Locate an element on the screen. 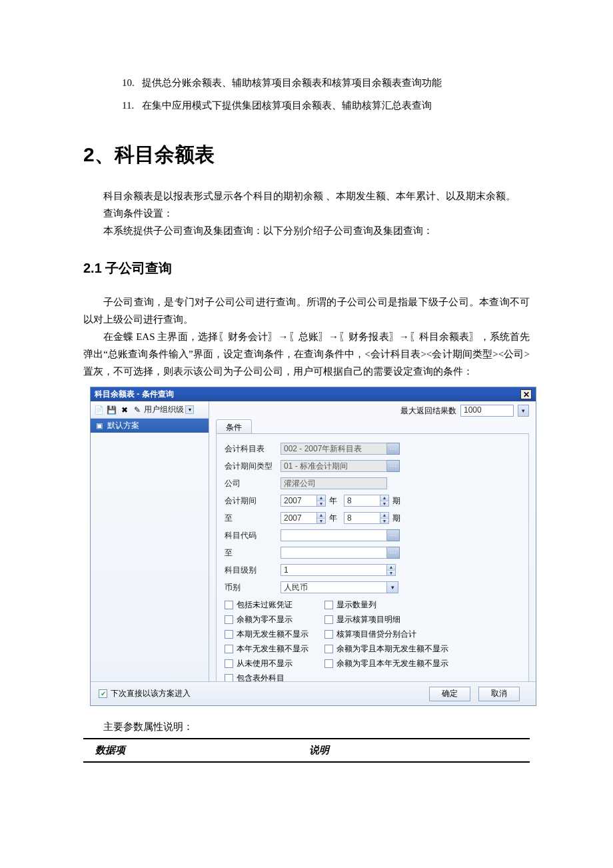 The width and height of the screenshot is (613, 868). list-text: 在集中应用模式下提供集团核算项目余额表、辅助核算汇总表查询 is located at coordinates (287, 105).